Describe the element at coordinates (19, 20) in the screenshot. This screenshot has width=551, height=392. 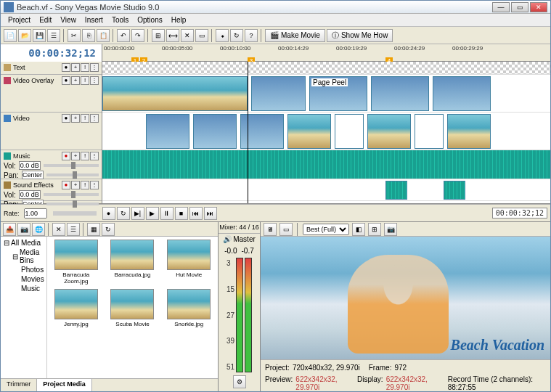
I see `menu-project: Project` at that location.